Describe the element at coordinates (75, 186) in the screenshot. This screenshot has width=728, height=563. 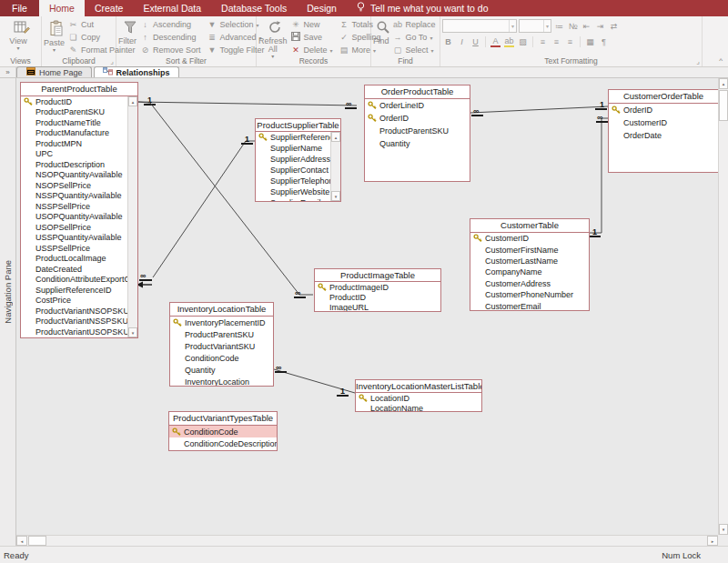
I see `field-row-nsopsellprice: NSOPSellPrice` at that location.